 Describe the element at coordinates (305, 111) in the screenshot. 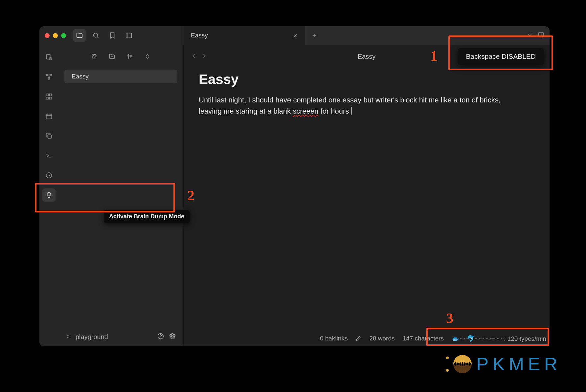

I see `misspelled-word: screeen` at that location.